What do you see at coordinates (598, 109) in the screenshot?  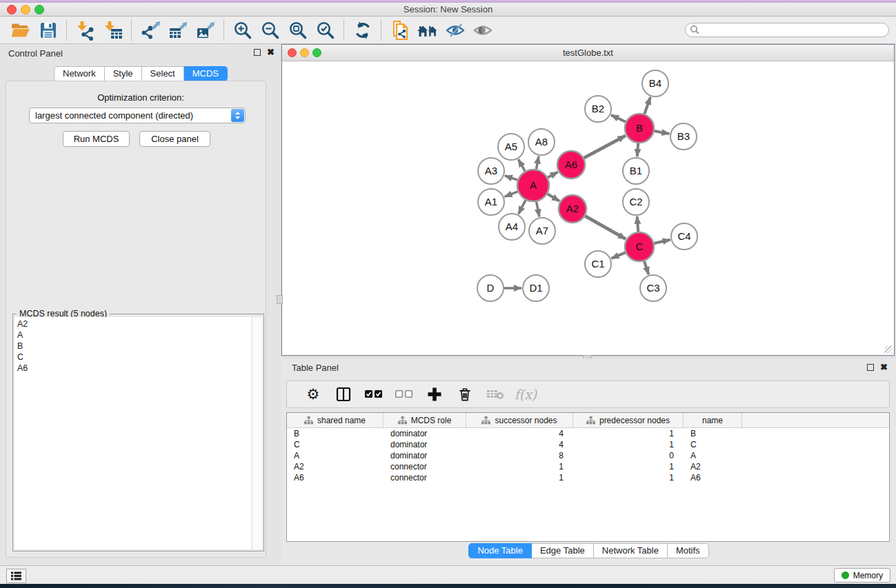 I see `node-B2: B2` at bounding box center [598, 109].